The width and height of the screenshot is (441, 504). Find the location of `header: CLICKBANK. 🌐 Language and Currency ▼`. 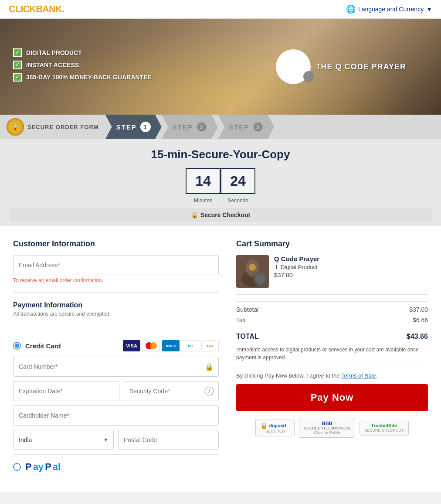

header: CLICKBANK. 🌐 Language and Currency ▼ is located at coordinates (220, 10).